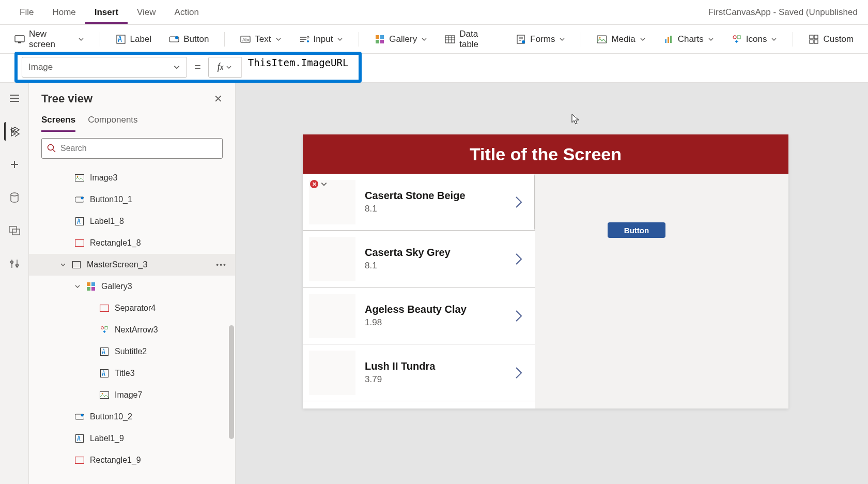 The width and height of the screenshot is (868, 484). Describe the element at coordinates (400, 366) in the screenshot. I see `gallery-item-title: Lush II Tundra` at that location.